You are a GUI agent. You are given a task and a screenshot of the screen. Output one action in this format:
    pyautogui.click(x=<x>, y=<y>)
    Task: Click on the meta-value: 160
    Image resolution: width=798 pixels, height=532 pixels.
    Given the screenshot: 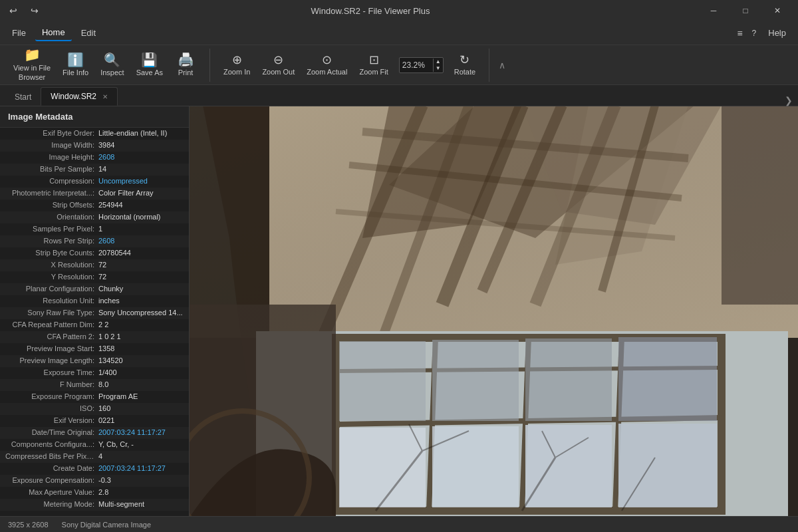 What is the action you would take?
    pyautogui.click(x=141, y=408)
    